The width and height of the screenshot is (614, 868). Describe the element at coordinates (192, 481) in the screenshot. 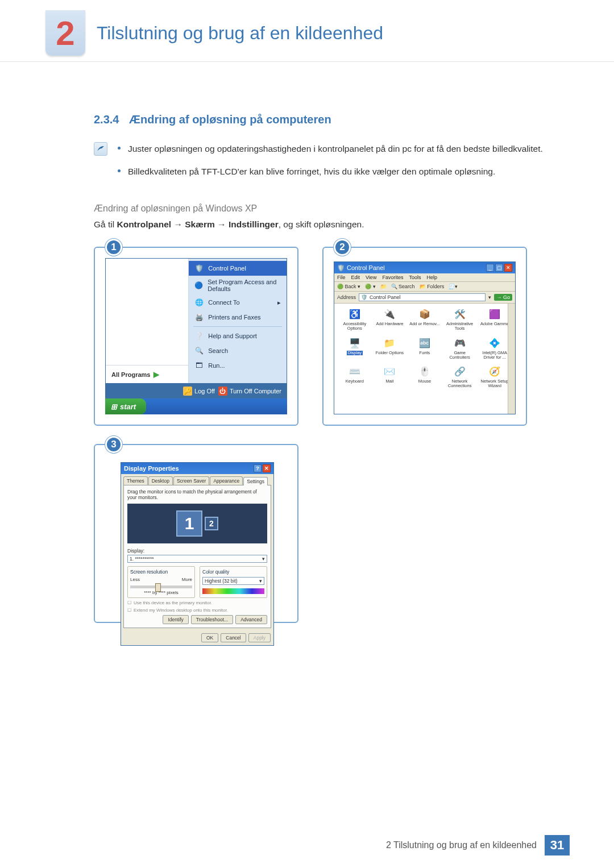

I see `tab-screen-saver: Screen Saver` at that location.